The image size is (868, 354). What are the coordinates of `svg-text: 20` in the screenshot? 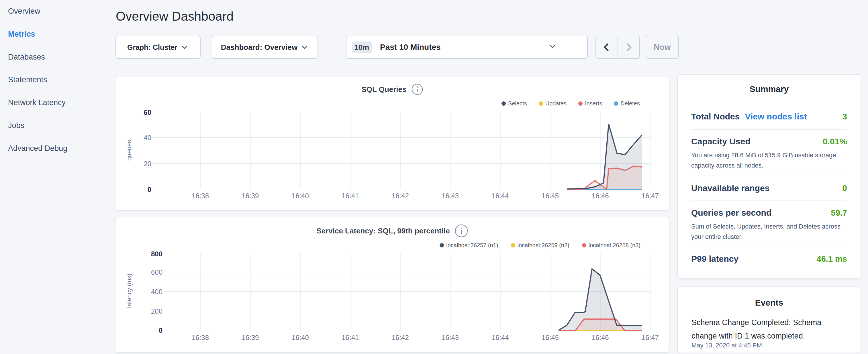 It's located at (148, 164).